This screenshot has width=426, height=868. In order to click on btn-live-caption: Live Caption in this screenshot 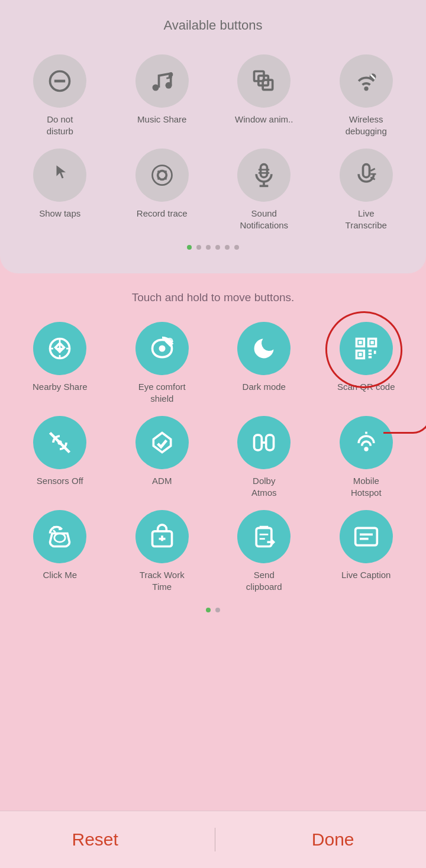, I will do `click(366, 551)`.